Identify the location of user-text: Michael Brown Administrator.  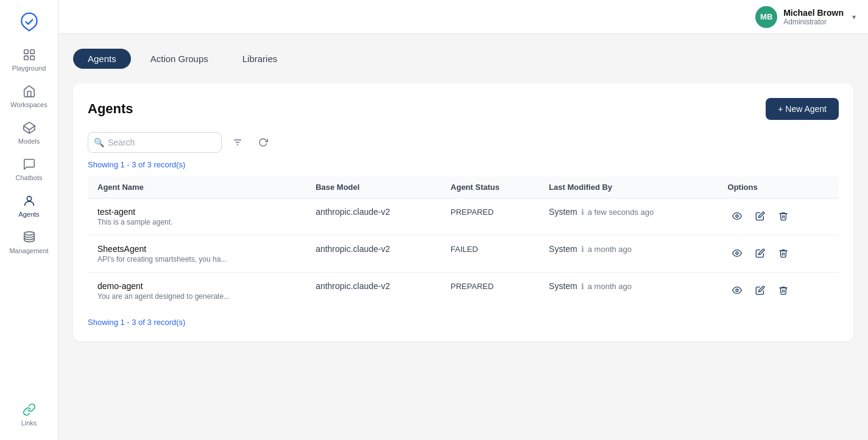
(814, 17).